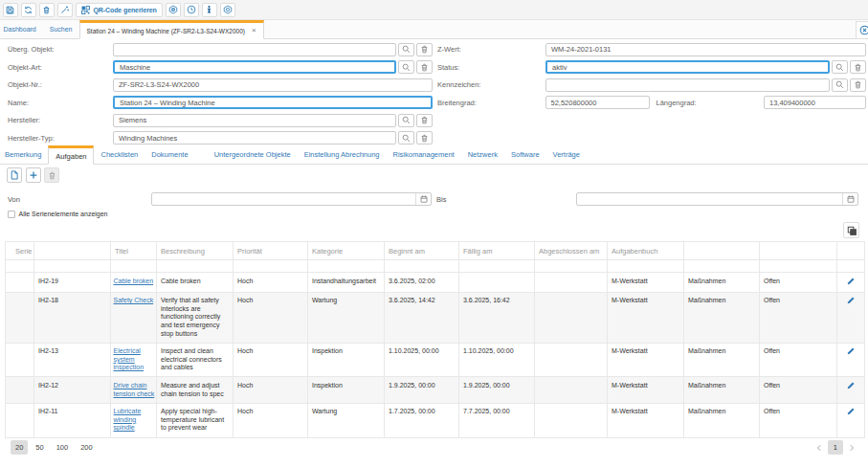  Describe the element at coordinates (406, 50) in the screenshot. I see `ueberg-objekt-search-button` at that location.